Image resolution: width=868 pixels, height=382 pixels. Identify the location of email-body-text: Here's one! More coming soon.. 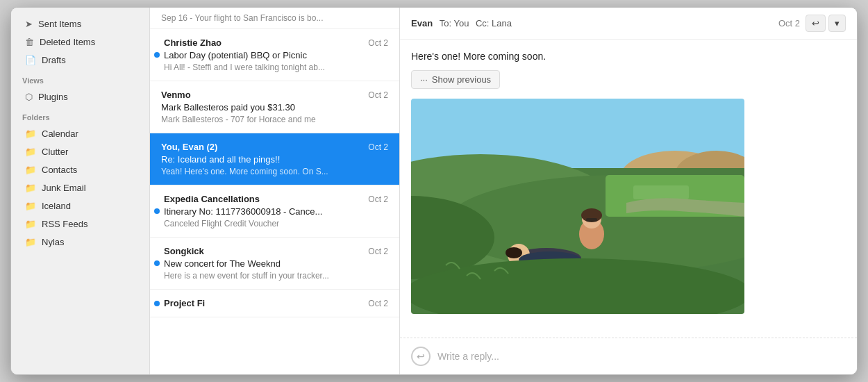
(628, 56).